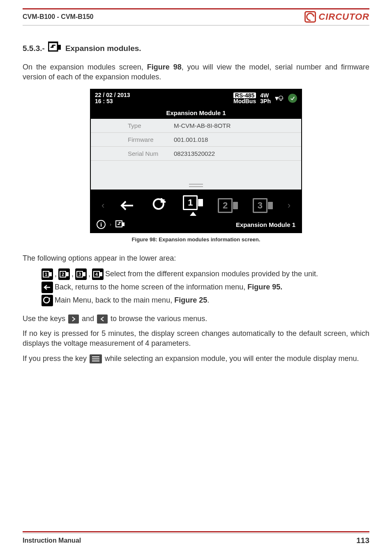 The image size is (392, 555). I want to click on figure-ref-25: Figure 25, so click(191, 300).